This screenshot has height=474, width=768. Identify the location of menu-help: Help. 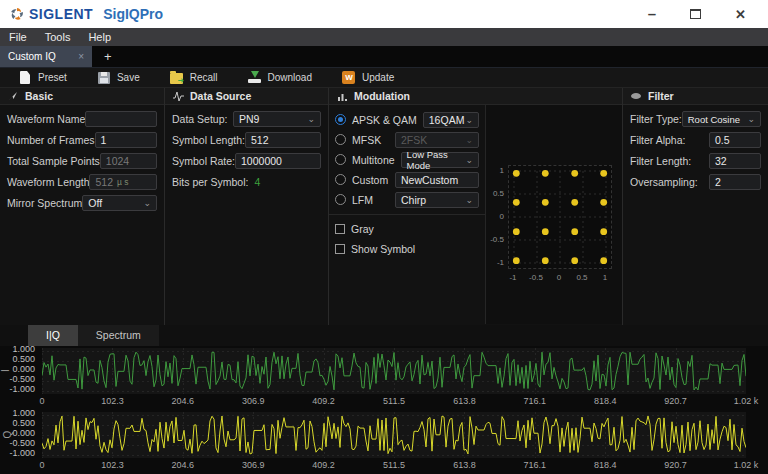
(100, 37).